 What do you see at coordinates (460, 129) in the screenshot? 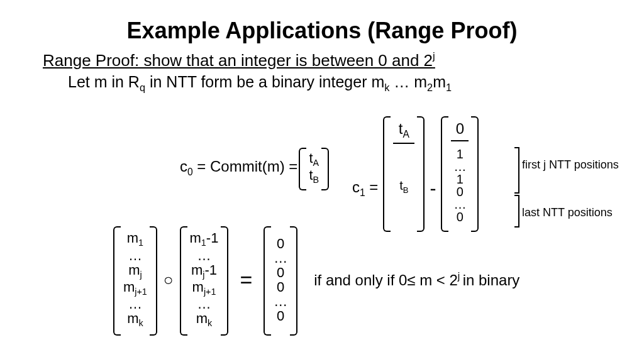
I see `matrix-top-cell: 0` at bounding box center [460, 129].